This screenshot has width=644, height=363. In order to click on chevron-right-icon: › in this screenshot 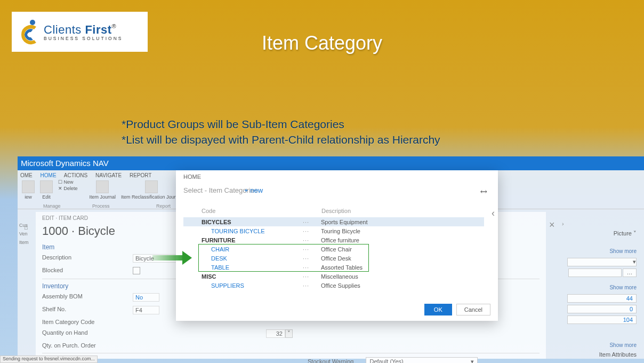, I will do `click(563, 224)`.